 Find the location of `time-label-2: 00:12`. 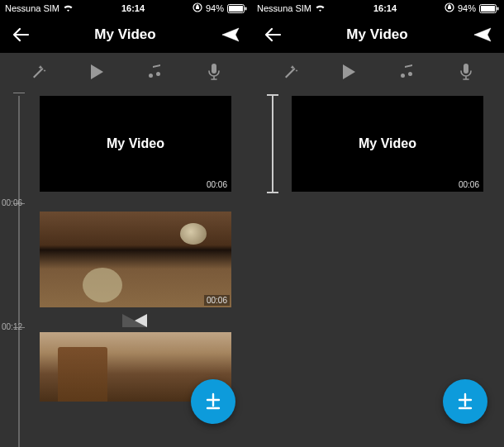

time-label-2: 00:12 is located at coordinates (12, 327).